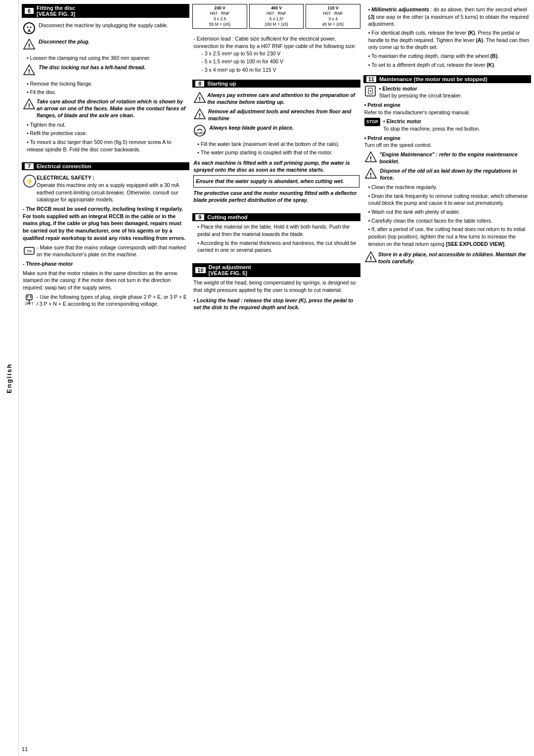 The image size is (534, 756). Describe the element at coordinates (29, 71) in the screenshot. I see `triangle-warn-icon-2: !` at that location.